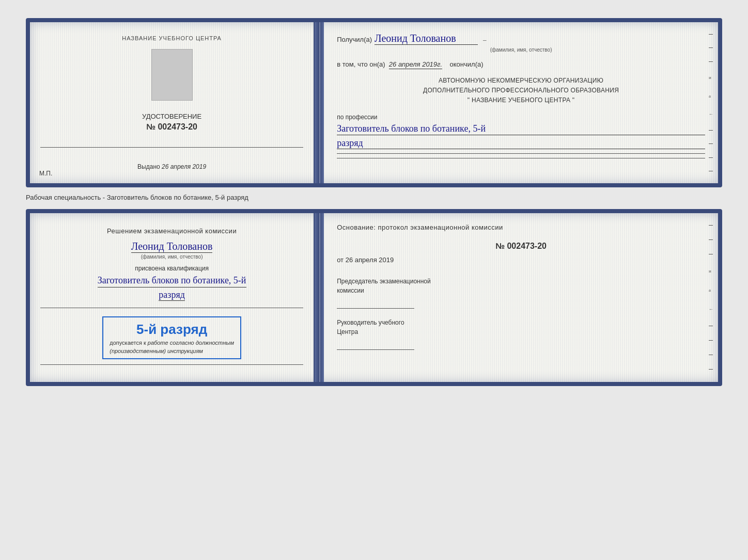 This screenshot has width=748, height=560. Describe the element at coordinates (521, 50) in the screenshot. I see `fio-hint-1: (фамилия, имя, отчество)` at that location.